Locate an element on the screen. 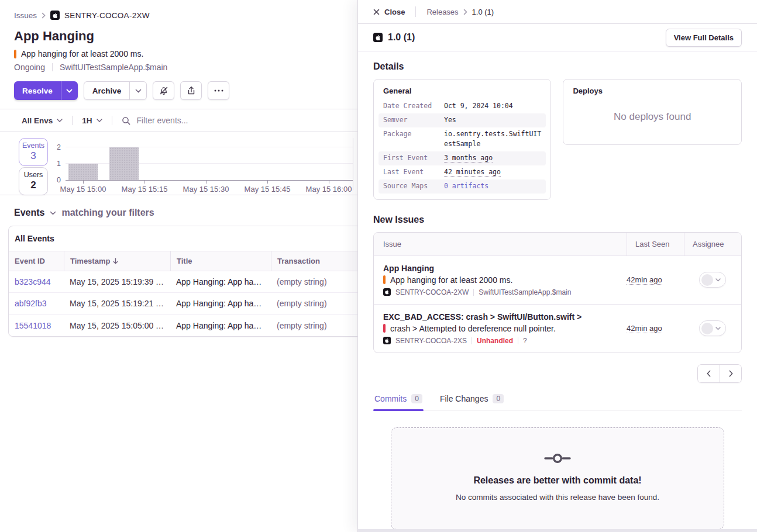 The image size is (757, 532). kv-value: 3 months ago is located at coordinates (493, 158).